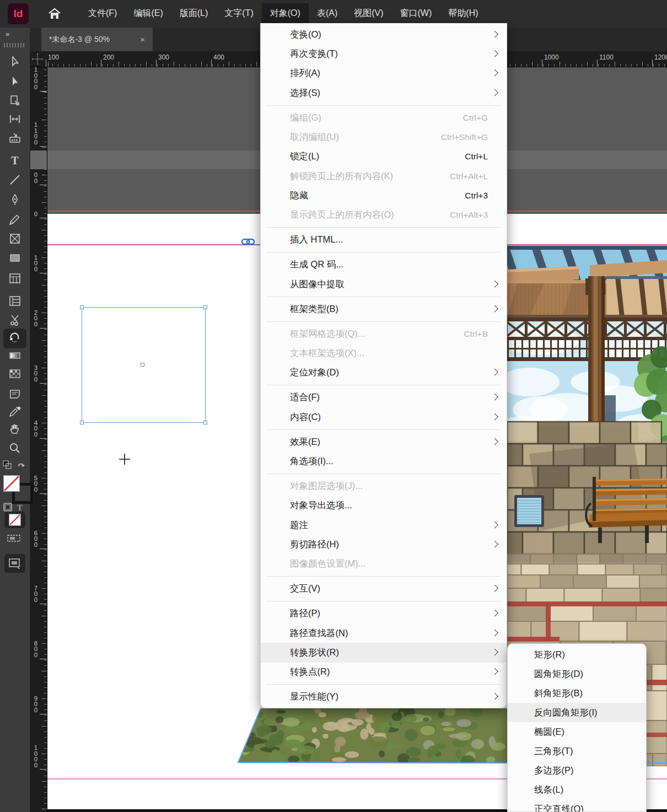 This screenshot has height=812, width=667. I want to click on handle-top-right, so click(205, 308).